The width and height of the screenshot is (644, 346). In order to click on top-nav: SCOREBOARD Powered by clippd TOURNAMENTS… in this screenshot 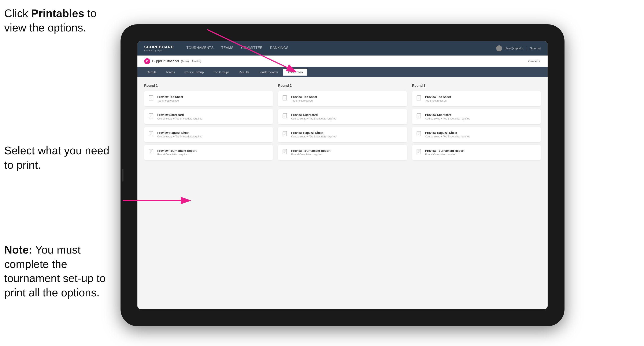, I will do `click(342, 48)`.